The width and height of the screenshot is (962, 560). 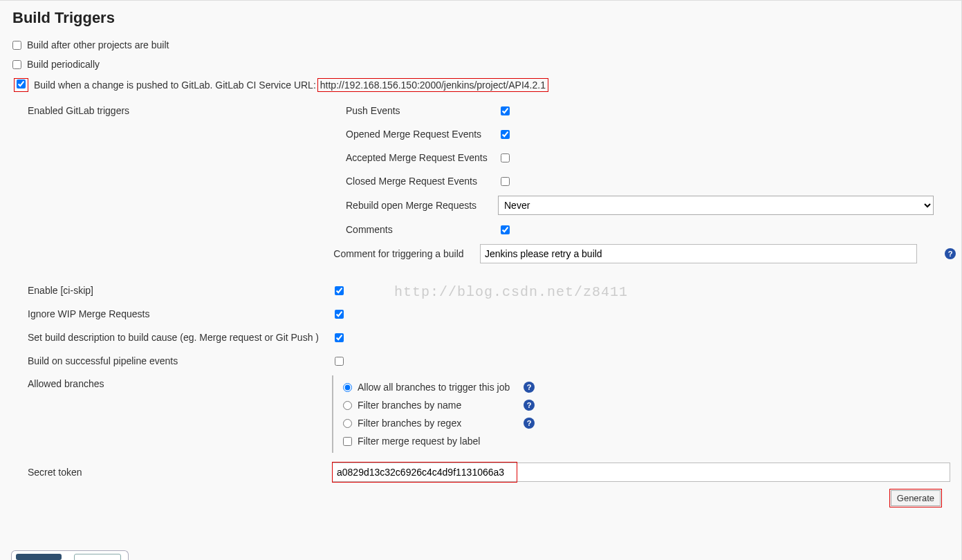 What do you see at coordinates (433, 85) in the screenshot?
I see `gitlab-url-highlight: http://192.168.156.150:2000/jenkins/proj…` at bounding box center [433, 85].